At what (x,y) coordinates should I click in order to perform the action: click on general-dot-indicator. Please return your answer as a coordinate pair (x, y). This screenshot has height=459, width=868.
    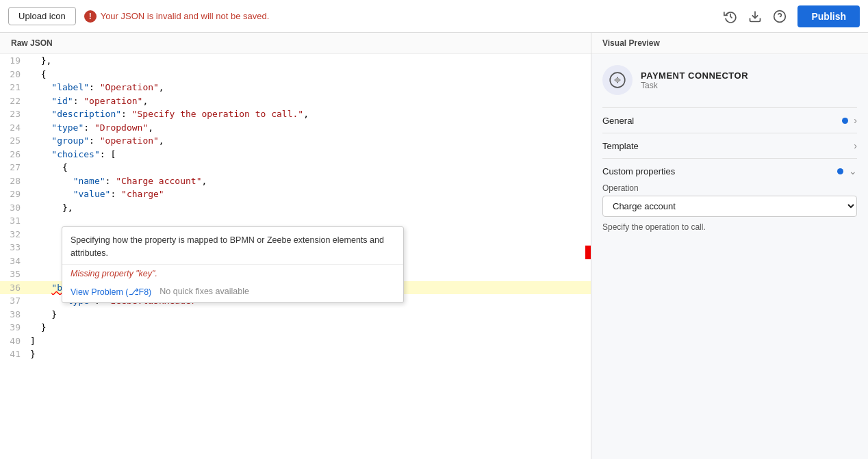
    Looking at the image, I should click on (845, 120).